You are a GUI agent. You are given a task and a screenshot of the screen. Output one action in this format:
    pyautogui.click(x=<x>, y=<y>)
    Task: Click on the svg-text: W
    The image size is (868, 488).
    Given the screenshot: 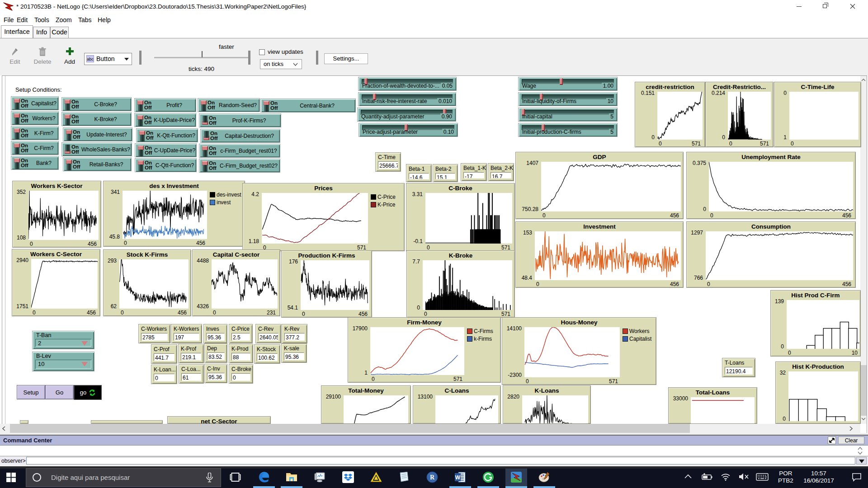 What is the action you would take?
    pyautogui.click(x=458, y=478)
    